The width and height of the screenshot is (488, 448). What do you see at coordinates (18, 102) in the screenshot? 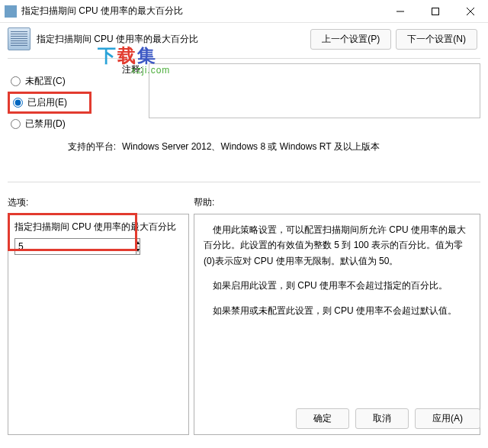
I see `radio-enabled-input` at bounding box center [18, 102].